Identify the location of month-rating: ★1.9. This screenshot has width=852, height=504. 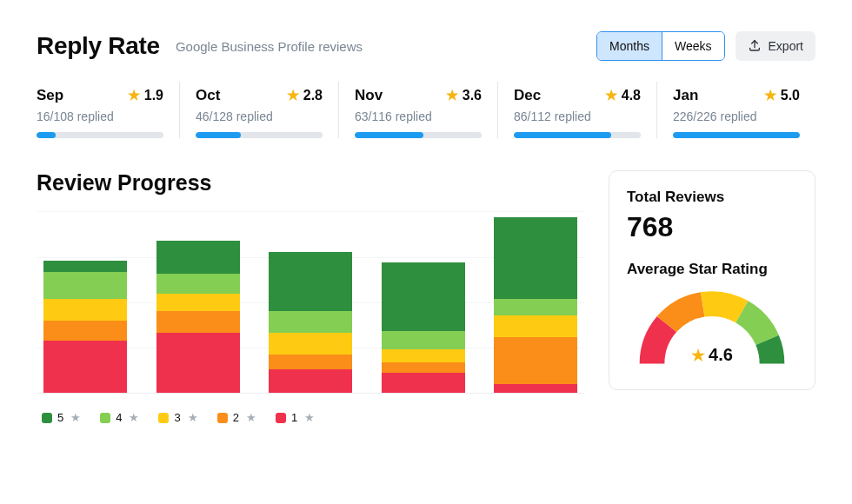
(146, 96).